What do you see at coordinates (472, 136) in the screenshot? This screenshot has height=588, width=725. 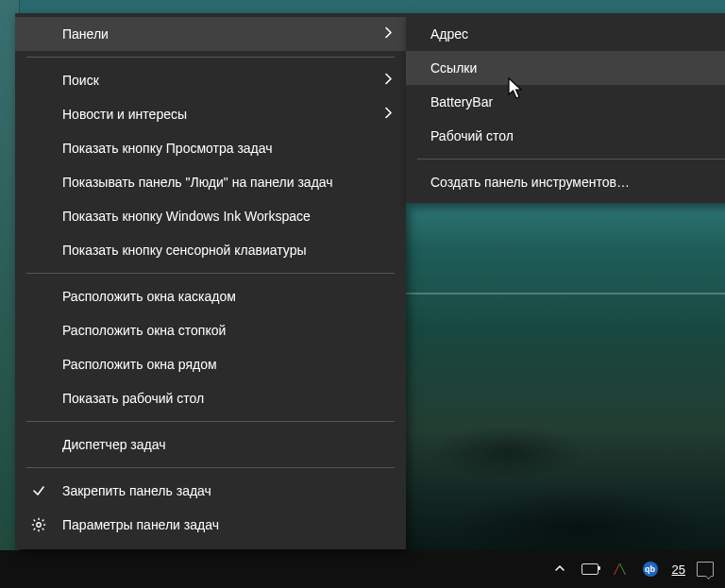 I see `menu-item-label: Рабочий стол` at bounding box center [472, 136].